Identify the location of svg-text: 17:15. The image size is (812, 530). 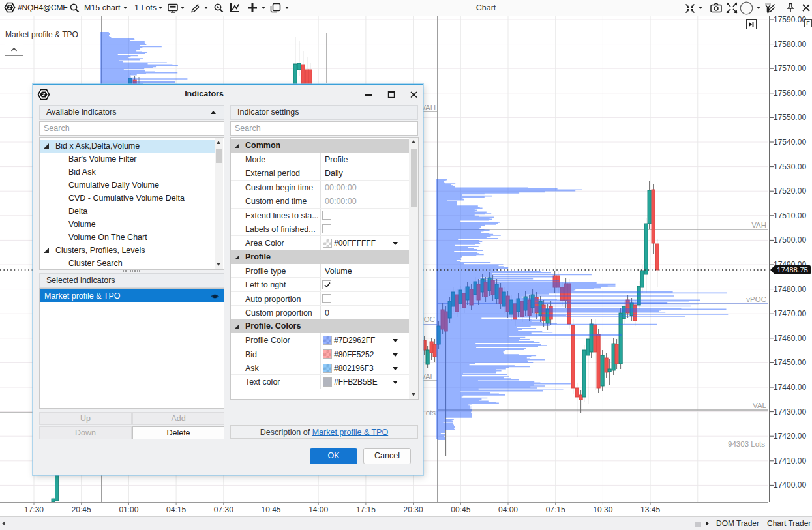
(366, 510).